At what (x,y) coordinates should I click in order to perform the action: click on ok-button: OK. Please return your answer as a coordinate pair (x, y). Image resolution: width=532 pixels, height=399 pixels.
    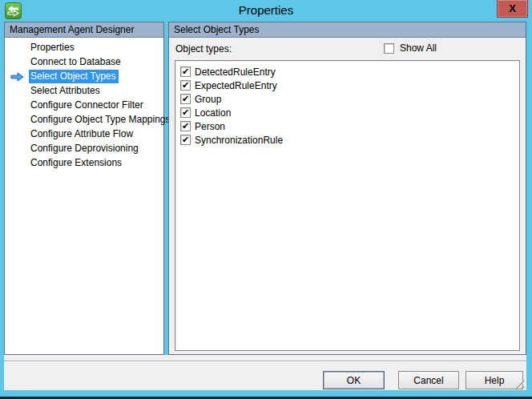
    Looking at the image, I should click on (354, 380).